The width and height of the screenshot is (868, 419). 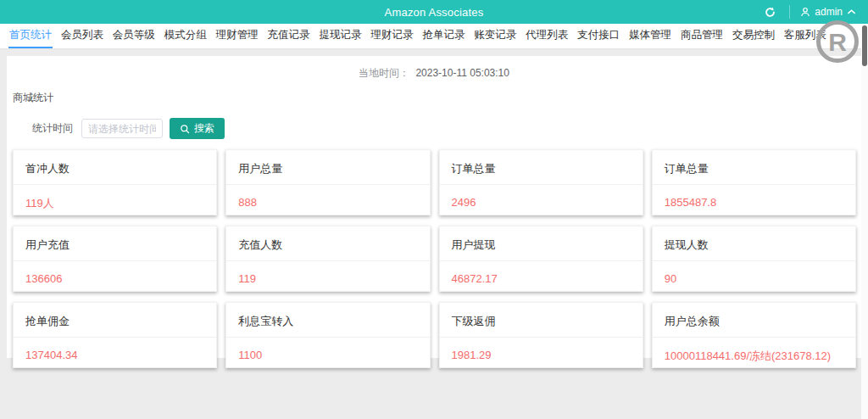 I want to click on app-header: Amazon Associates admin, so click(x=434, y=12).